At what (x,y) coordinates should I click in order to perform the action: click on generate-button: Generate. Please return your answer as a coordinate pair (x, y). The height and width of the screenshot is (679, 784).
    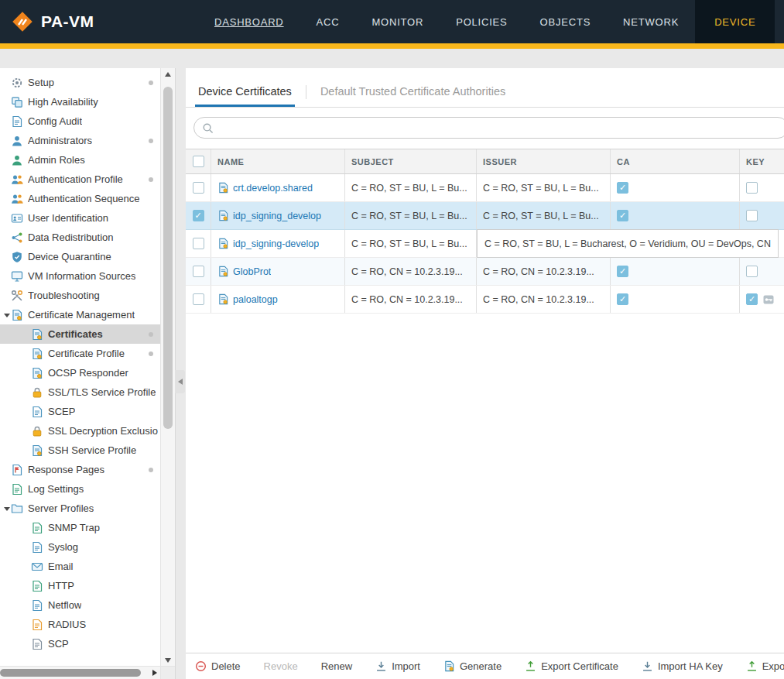
    Looking at the image, I should click on (472, 666).